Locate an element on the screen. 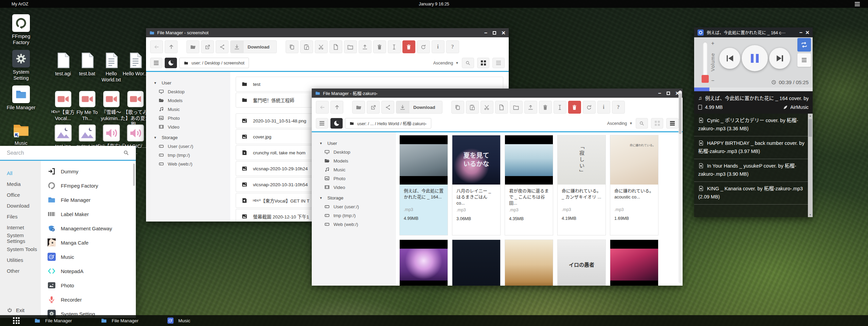 The width and height of the screenshot is (868, 326). next-track-button is located at coordinates (780, 58).